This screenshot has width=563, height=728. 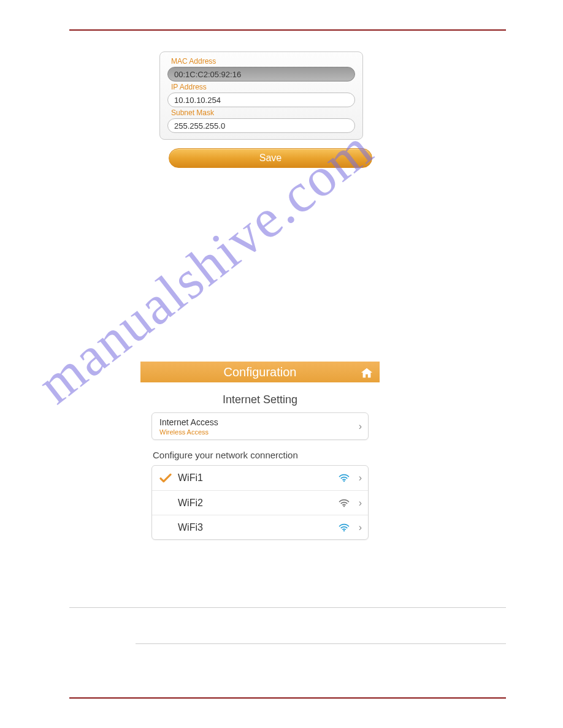 I want to click on internet-setting-title: Internet Setting, so click(x=260, y=400).